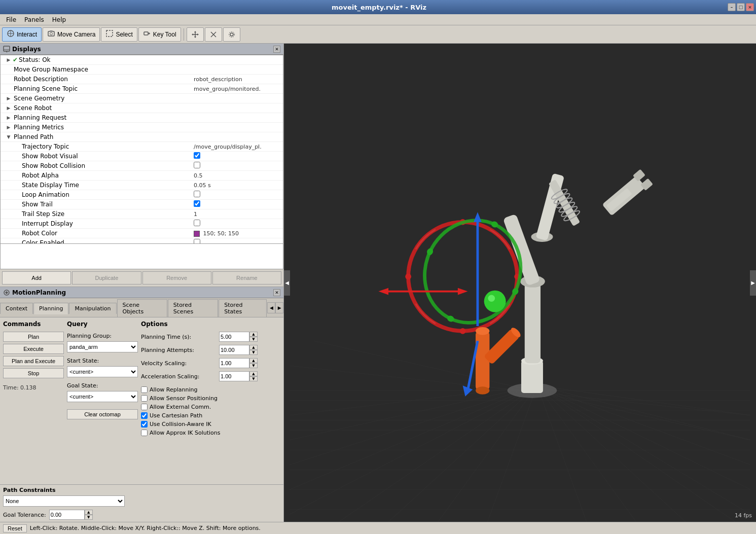 This screenshot has width=756, height=534. Describe the element at coordinates (197, 241) in the screenshot. I see `color-enabled-cb` at that location.